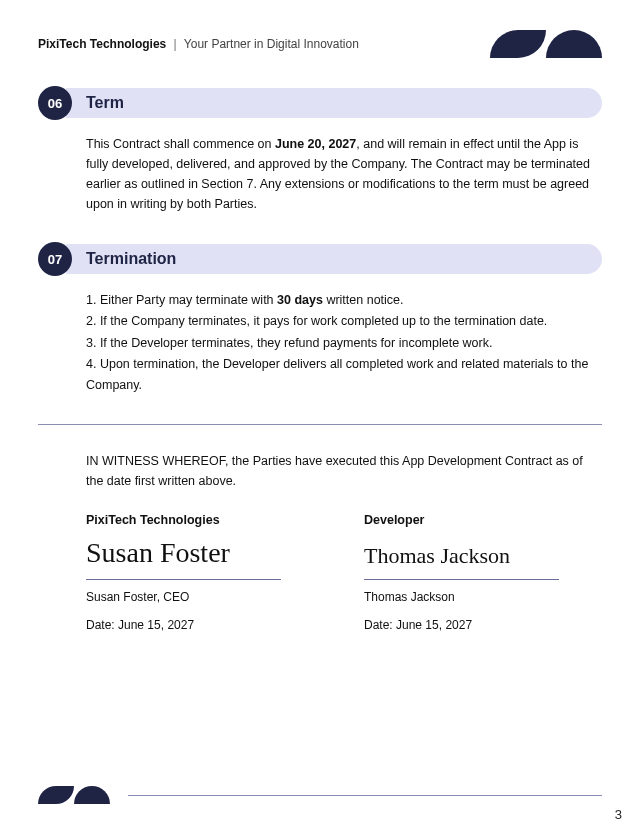 This screenshot has height=828, width=640. What do you see at coordinates (344, 344) in the screenshot?
I see `list-item: 3. If the Developer terminates, they ref…` at bounding box center [344, 344].